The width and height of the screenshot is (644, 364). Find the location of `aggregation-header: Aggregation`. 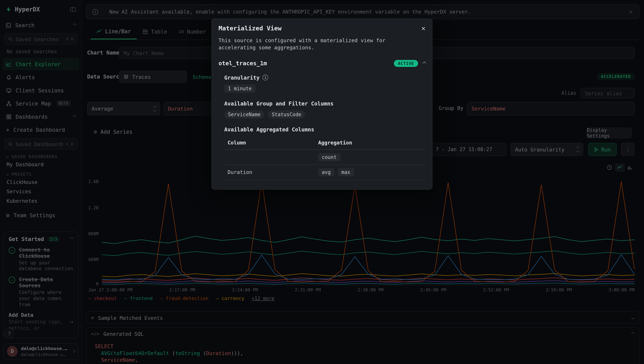

aggregation-header: Aggregation is located at coordinates (370, 142).